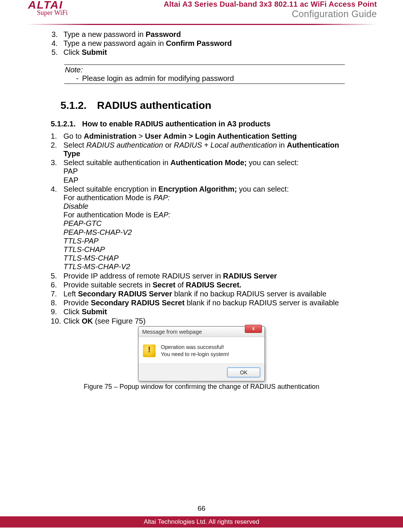 Image resolution: width=403 pixels, height=532 pixels. What do you see at coordinates (195, 351) in the screenshot?
I see `dialog-message: Operation was successful! You need to re…` at bounding box center [195, 351].